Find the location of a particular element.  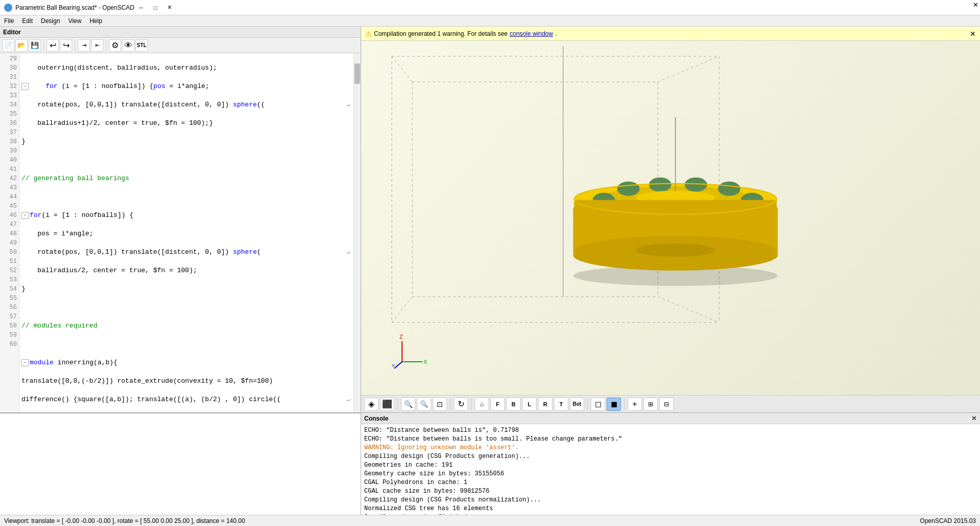

new-file-button: 📄 is located at coordinates (8, 46).